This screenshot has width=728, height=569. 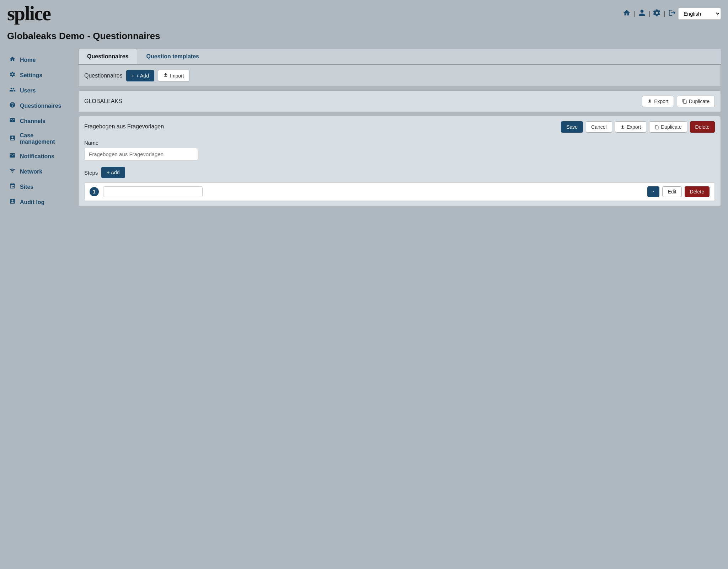 What do you see at coordinates (133, 76) in the screenshot?
I see `plus-icon: +` at bounding box center [133, 76].